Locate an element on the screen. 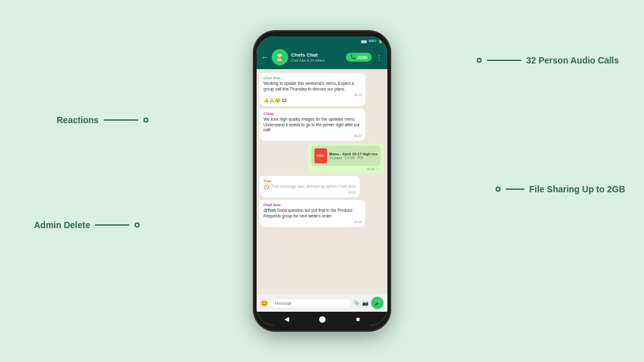 The height and width of the screenshot is (362, 644). nav-recents: ■ is located at coordinates (358, 319).